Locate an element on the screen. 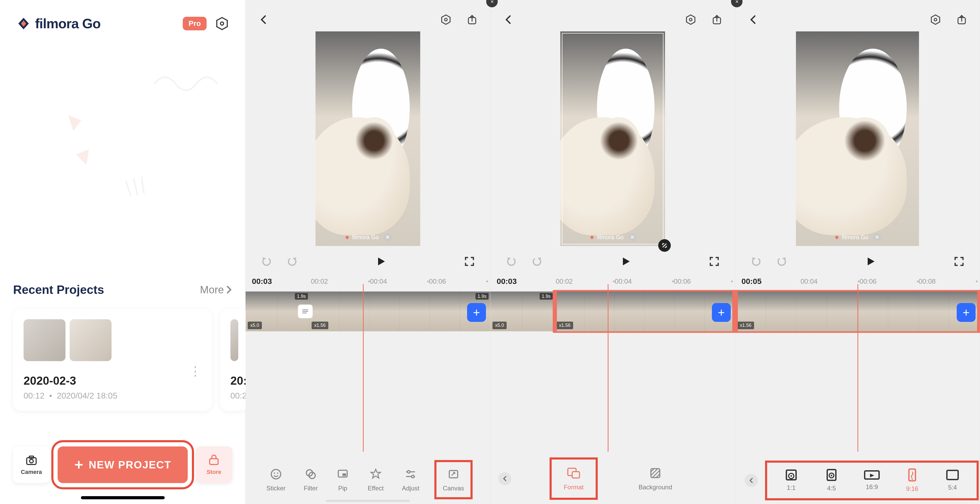  current-time: 00:03 is located at coordinates (279, 281).